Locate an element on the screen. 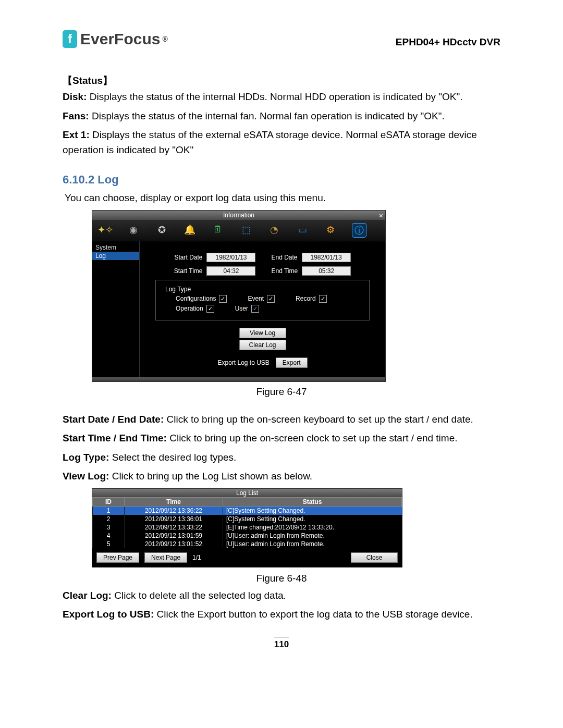 This screenshot has width=563, height=728. brand-mark-icon: f is located at coordinates (70, 39).